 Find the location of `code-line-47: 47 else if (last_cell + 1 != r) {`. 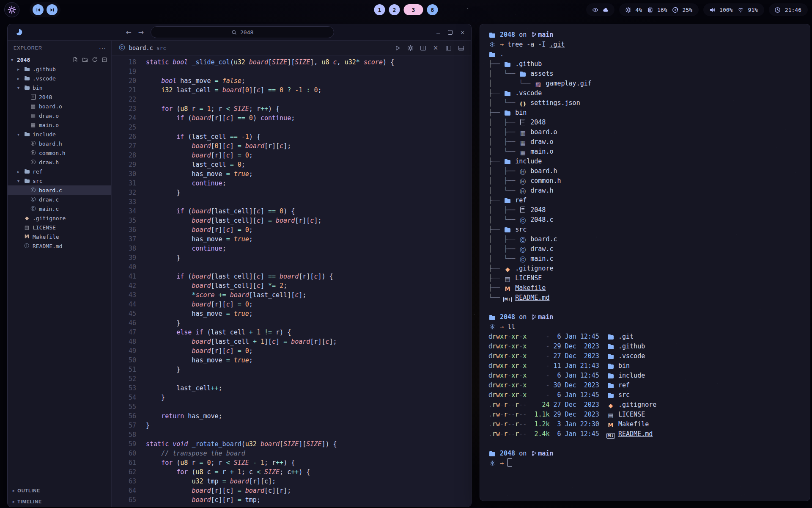

code-line-47: 47 else if (last_cell + 1 != r) { is located at coordinates (291, 332).